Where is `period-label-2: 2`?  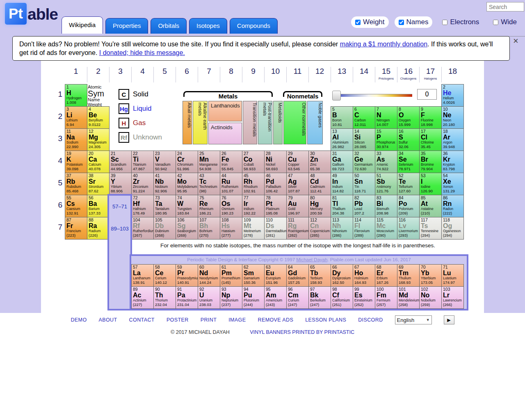
period-label-2: 2 is located at coordinates (56, 116).